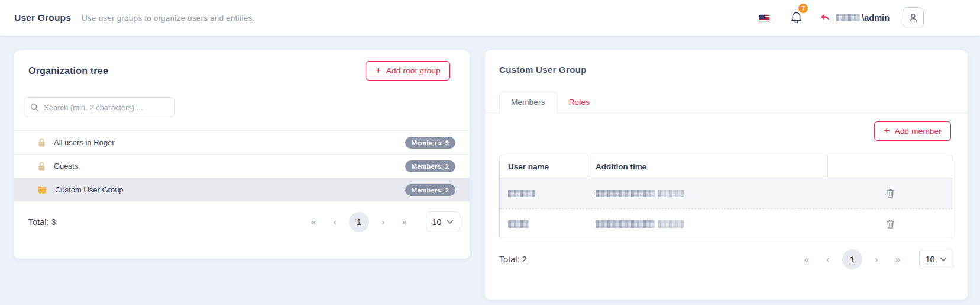  Describe the element at coordinates (913, 131) in the screenshot. I see `add-member-button: + Add member` at that location.